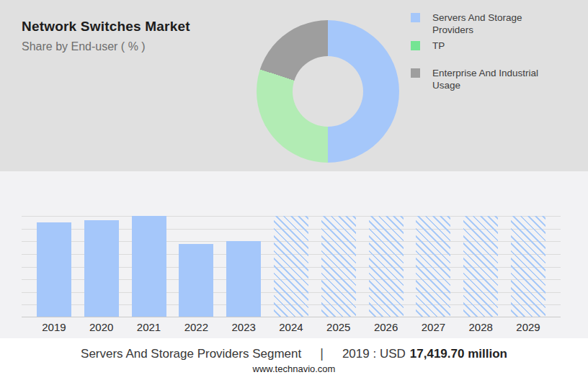 This screenshot has width=588, height=380. What do you see at coordinates (294, 368) in the screenshot?
I see `technavio-url: www.technavio.com` at bounding box center [294, 368].